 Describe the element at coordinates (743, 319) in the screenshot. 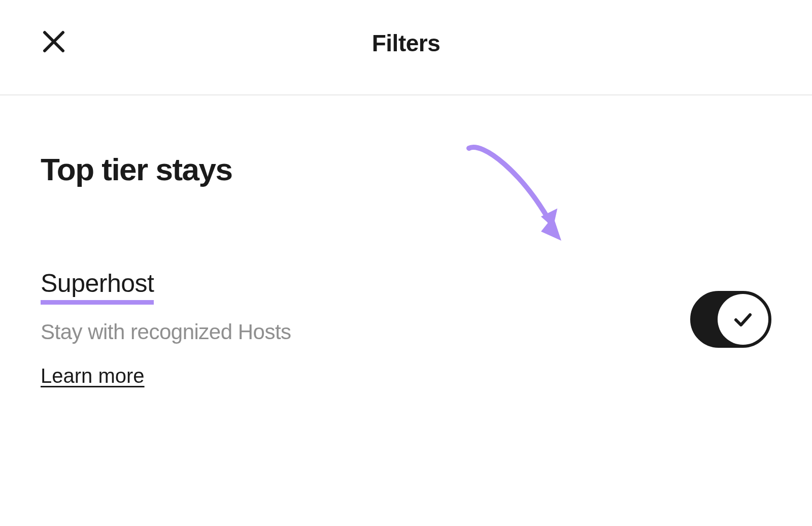

I see `toggle-knob` at that location.